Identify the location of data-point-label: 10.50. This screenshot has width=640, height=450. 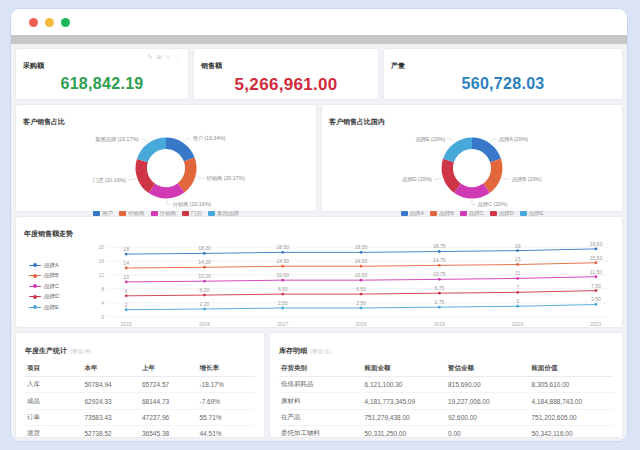
(362, 275).